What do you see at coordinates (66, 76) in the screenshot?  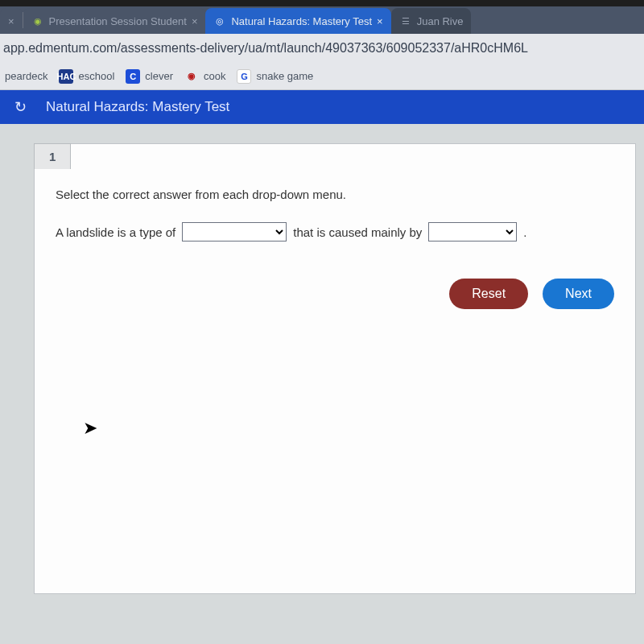 I see `hac-icon: HAC` at bounding box center [66, 76].